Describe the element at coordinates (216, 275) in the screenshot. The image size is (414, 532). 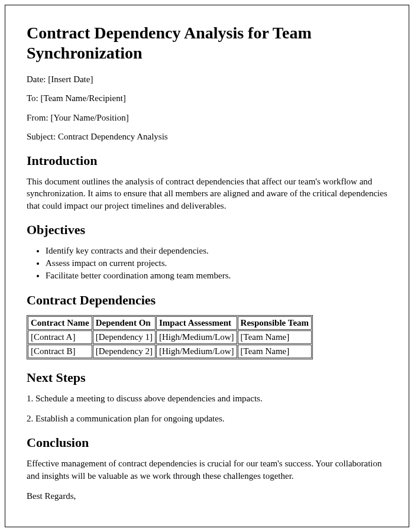
I see `list-item: Facilitate better coordination among tea…` at that location.